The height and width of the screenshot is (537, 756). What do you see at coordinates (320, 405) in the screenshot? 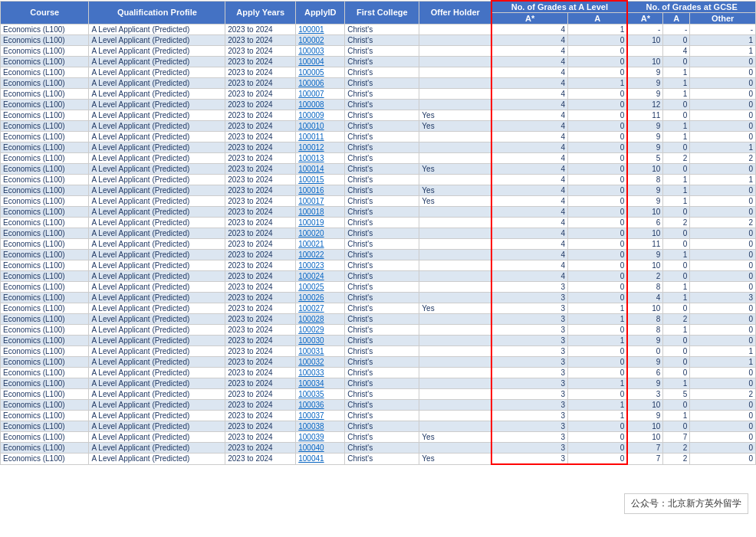
I see `table-cell: 100036` at bounding box center [320, 405].